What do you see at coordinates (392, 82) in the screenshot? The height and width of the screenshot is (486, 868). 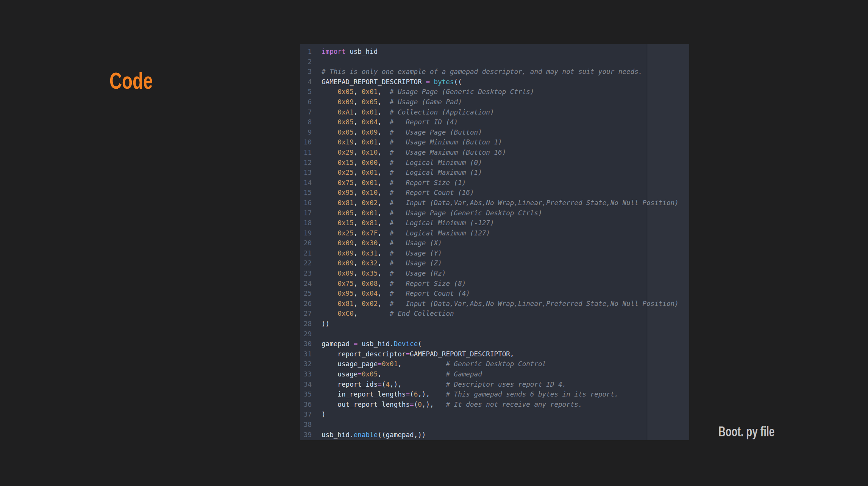 I see `code-text: GAMEPAD_REPORT_DESCRIPTOR = bytes((` at bounding box center [392, 82].